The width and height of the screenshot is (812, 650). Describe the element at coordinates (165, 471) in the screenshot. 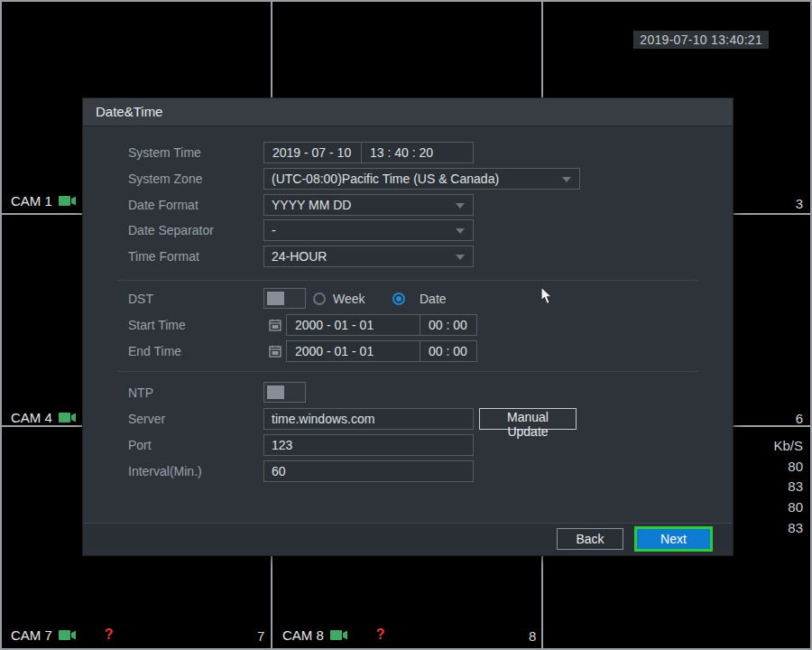

I see `interval-label: Interval(Min.)` at that location.